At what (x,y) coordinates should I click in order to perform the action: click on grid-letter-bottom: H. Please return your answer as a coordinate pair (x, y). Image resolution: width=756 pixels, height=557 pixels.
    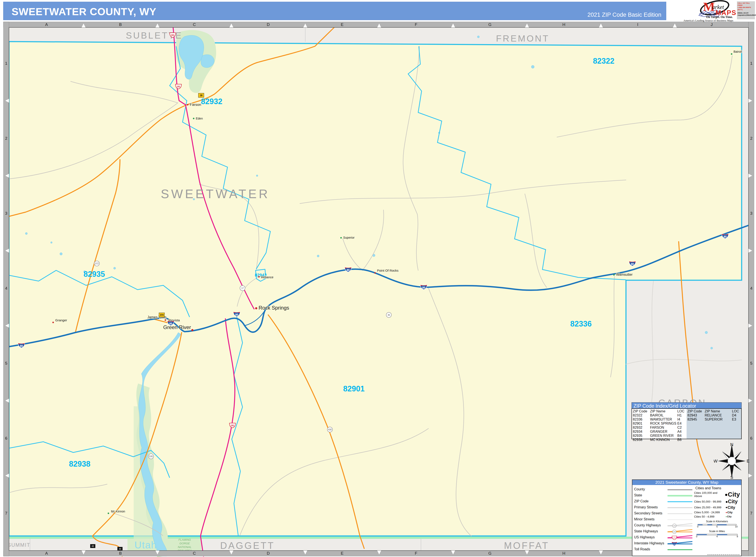
    Looking at the image, I should click on (564, 553).